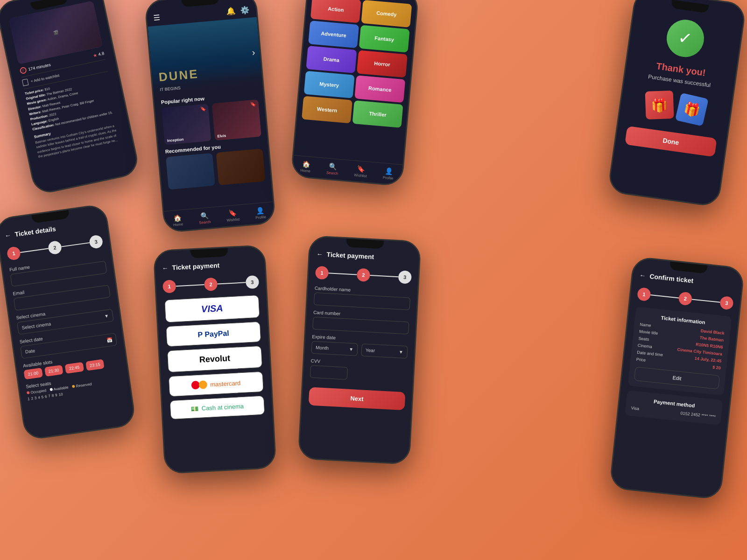 The width and height of the screenshot is (747, 560). What do you see at coordinates (233, 216) in the screenshot?
I see `nav-wishlist: 🔖 Wishlist` at bounding box center [233, 216].